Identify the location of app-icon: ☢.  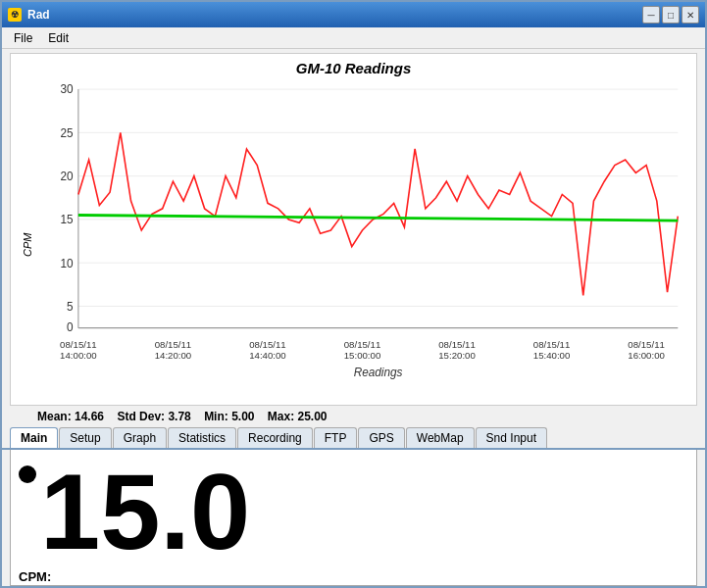
(15, 15).